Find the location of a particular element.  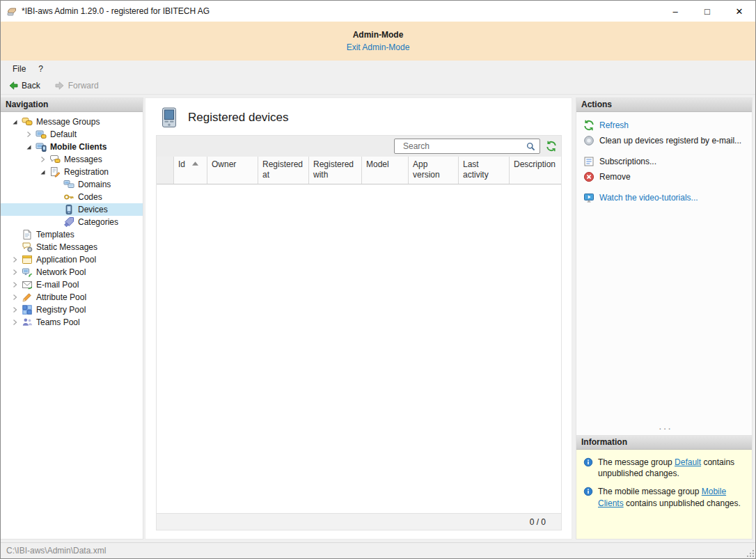

panel-splitter: ··· is located at coordinates (666, 429).